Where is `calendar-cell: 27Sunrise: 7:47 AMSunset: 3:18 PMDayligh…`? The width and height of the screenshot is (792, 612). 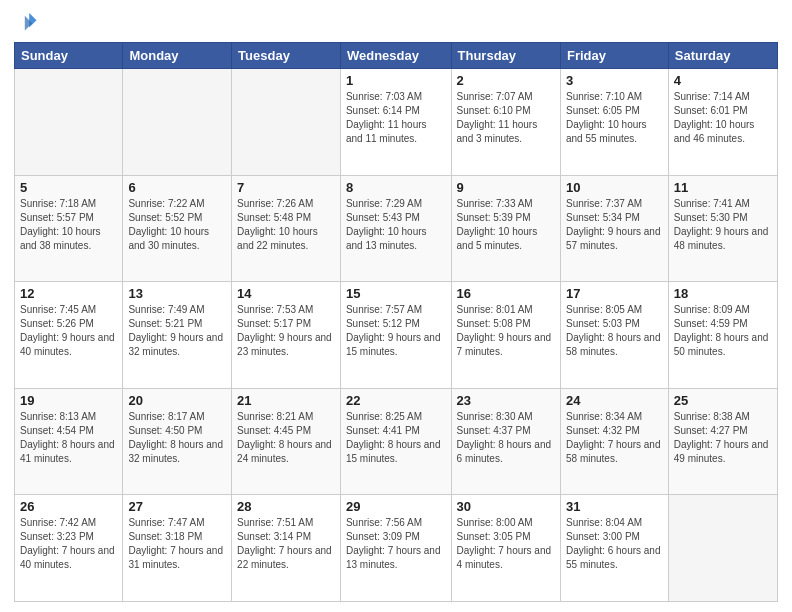 calendar-cell: 27Sunrise: 7:47 AMSunset: 3:18 PMDayligh… is located at coordinates (178, 548).